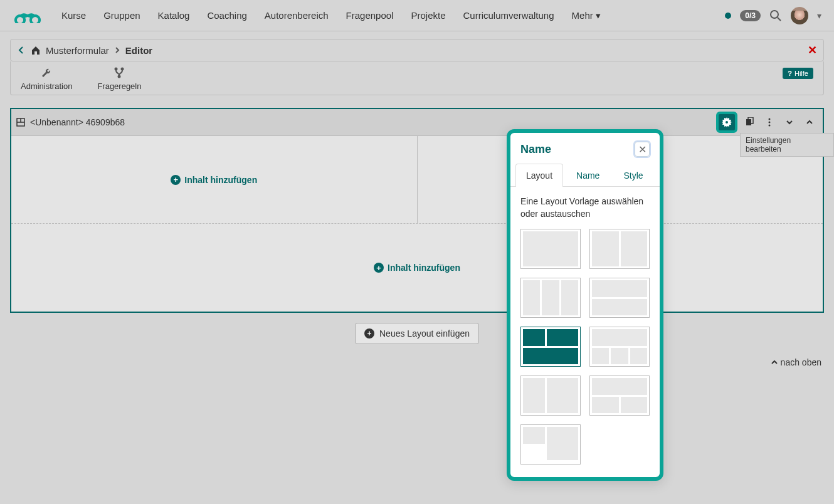 The width and height of the screenshot is (834, 504). I want to click on tool-admin-label: Administration, so click(46, 87).